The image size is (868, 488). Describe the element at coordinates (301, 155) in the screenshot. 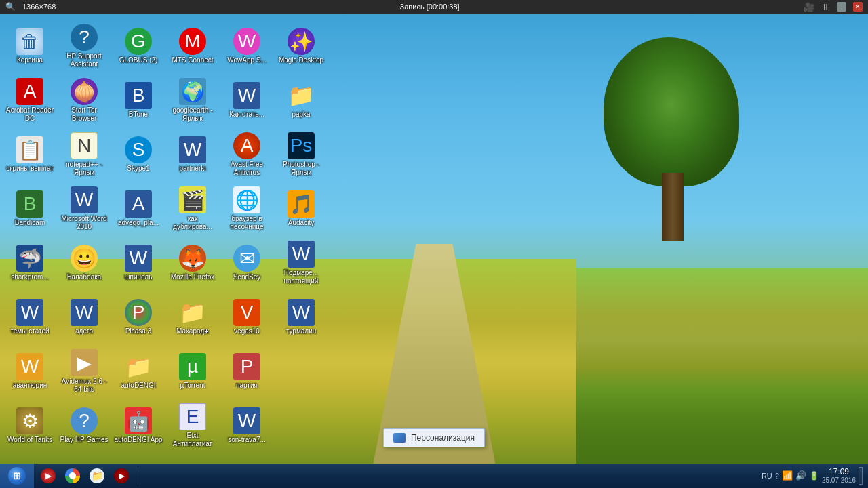

I see `desktop-icon-photoshop: PsPhotoshop - Ярлык` at that location.